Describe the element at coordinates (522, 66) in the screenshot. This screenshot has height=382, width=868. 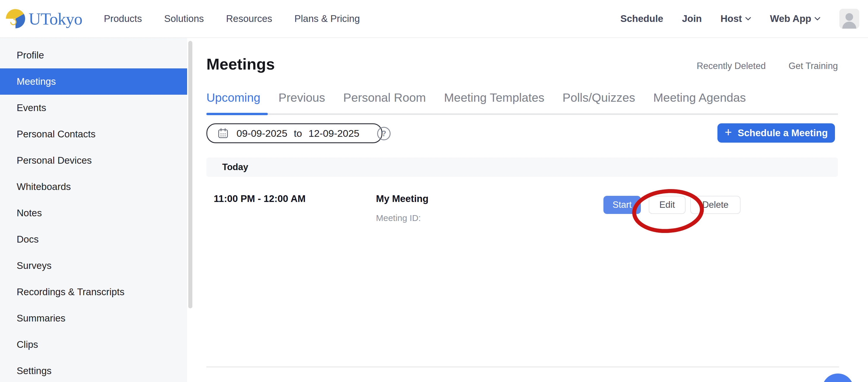
I see `header-links: Recently Deleted Get Training` at that location.